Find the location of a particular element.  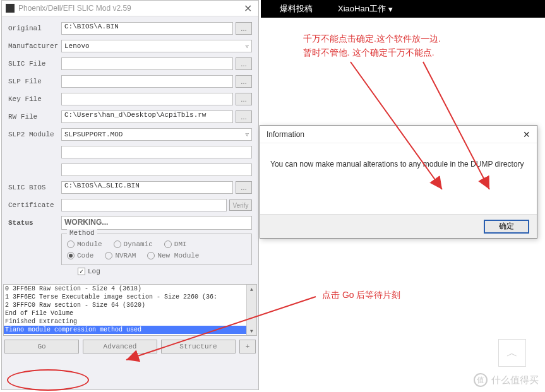

label-slp2-module: SLP2 Module is located at coordinates (35, 134).